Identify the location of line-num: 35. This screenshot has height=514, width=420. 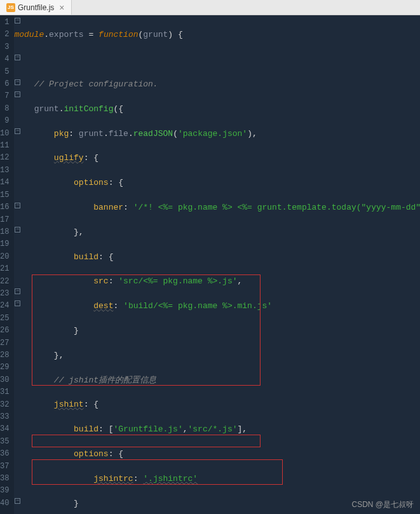
(4, 442).